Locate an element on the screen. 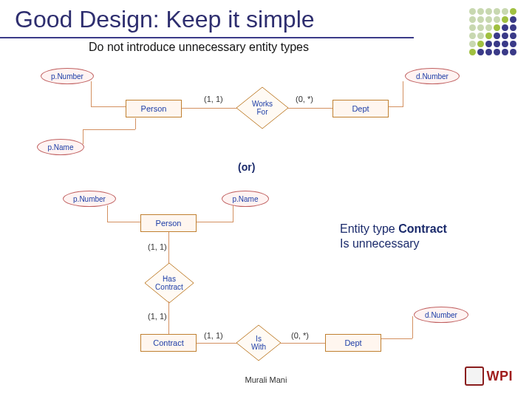 The width and height of the screenshot is (532, 399). note-text: Entity type is located at coordinates (369, 229).